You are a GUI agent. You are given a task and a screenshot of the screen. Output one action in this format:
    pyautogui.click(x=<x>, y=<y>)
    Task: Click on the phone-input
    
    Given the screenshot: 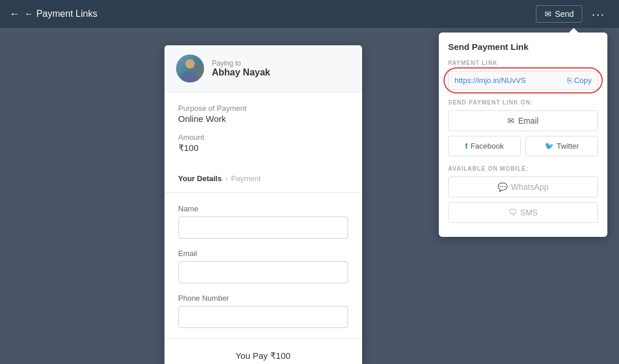 What is the action you would take?
    pyautogui.click(x=263, y=317)
    